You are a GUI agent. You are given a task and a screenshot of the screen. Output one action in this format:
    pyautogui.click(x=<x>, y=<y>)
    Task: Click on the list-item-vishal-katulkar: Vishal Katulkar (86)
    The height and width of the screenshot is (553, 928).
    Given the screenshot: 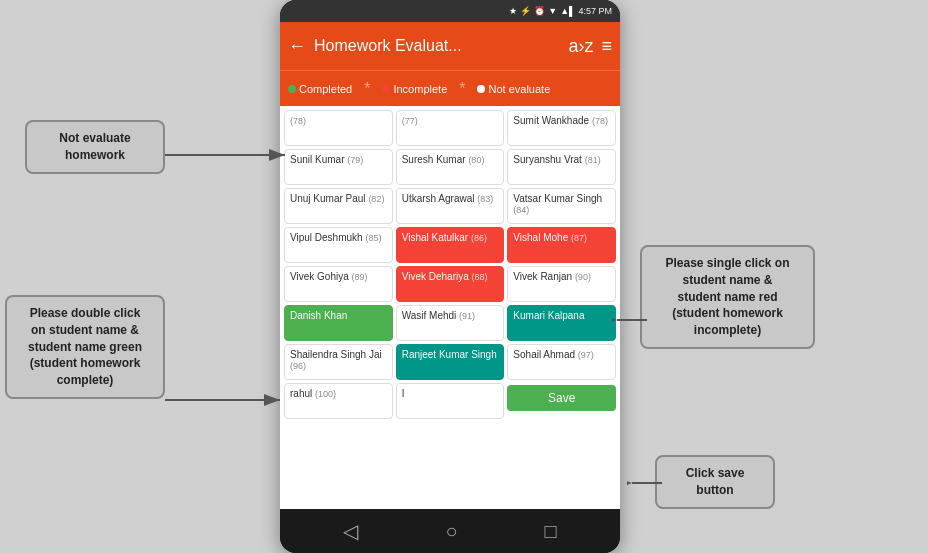 What is the action you would take?
    pyautogui.click(x=450, y=245)
    